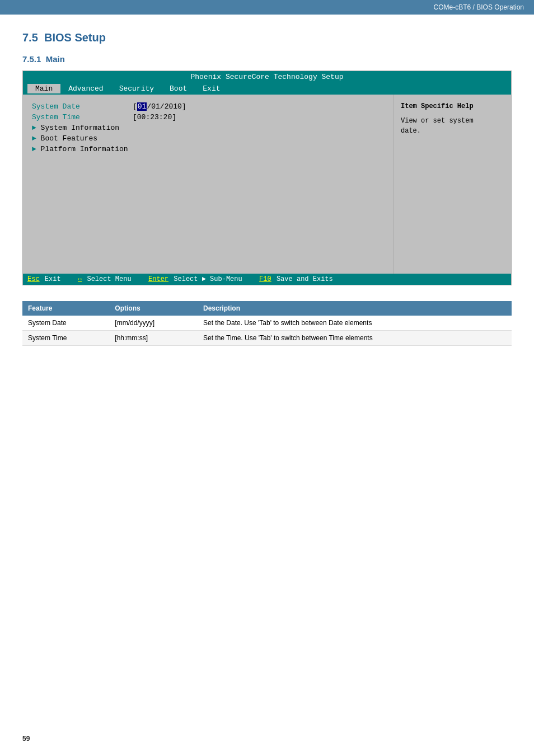 This screenshot has height=756, width=534. What do you see at coordinates (66, 308) in the screenshot?
I see `feature-table-header-feature: Feature` at bounding box center [66, 308].